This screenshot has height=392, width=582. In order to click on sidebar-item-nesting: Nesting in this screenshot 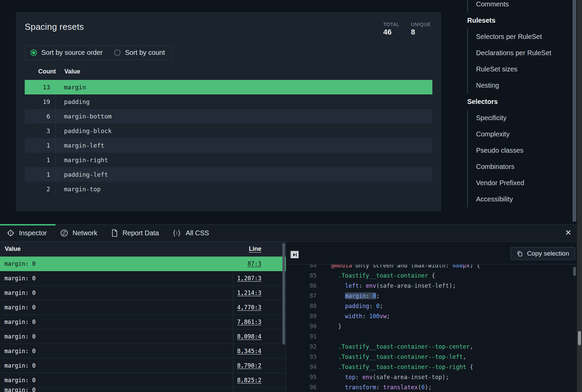, I will do `click(518, 85)`.